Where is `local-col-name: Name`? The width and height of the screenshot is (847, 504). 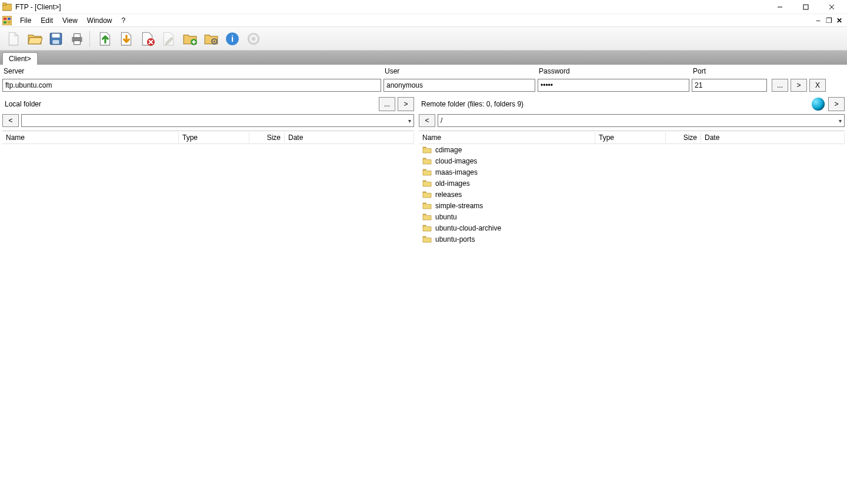 local-col-name: Name is located at coordinates (91, 138).